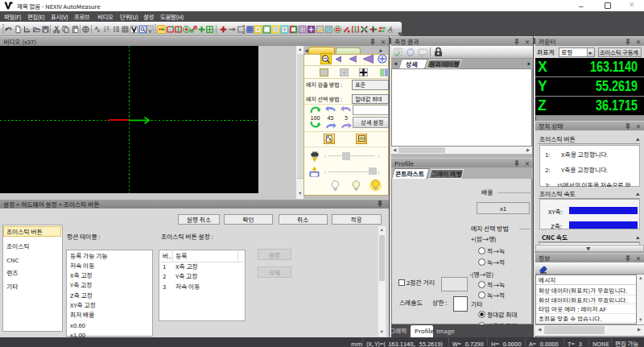  I want to click on svg-text: a, so click(98, 31).